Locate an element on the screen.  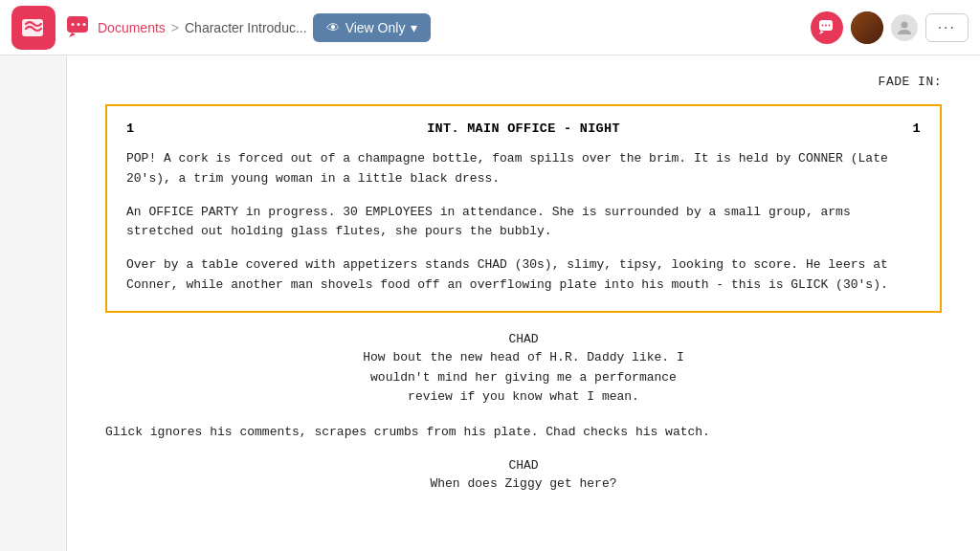
breadcrumb-current-doc: Character Introduc... is located at coordinates (246, 28).